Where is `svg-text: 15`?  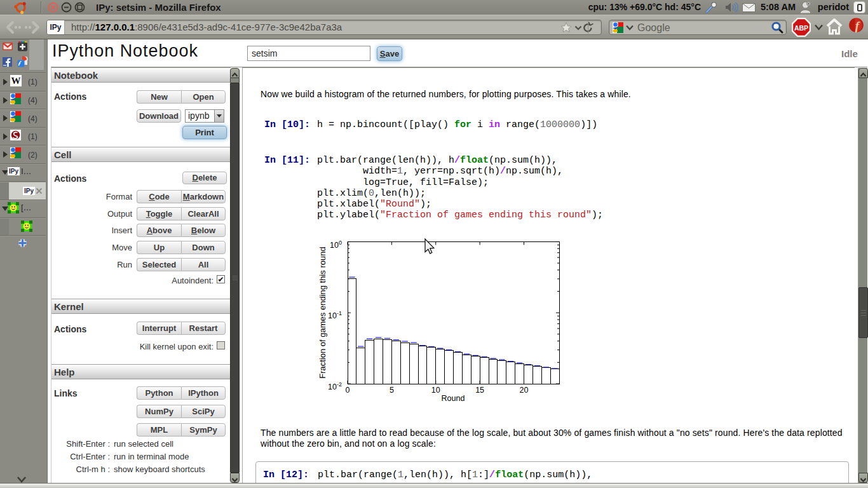 svg-text: 15 is located at coordinates (480, 390).